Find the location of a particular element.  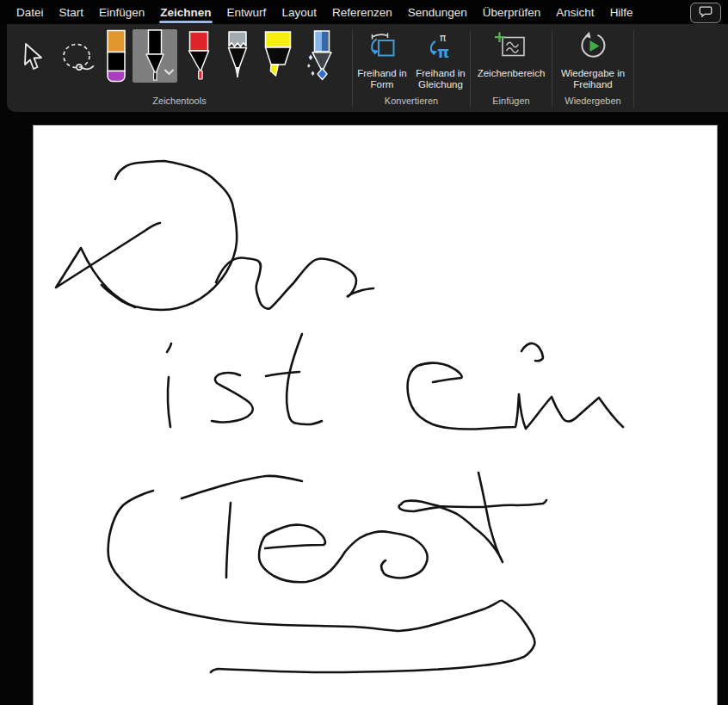

ink-stroke-D-flourish is located at coordinates (108, 265).